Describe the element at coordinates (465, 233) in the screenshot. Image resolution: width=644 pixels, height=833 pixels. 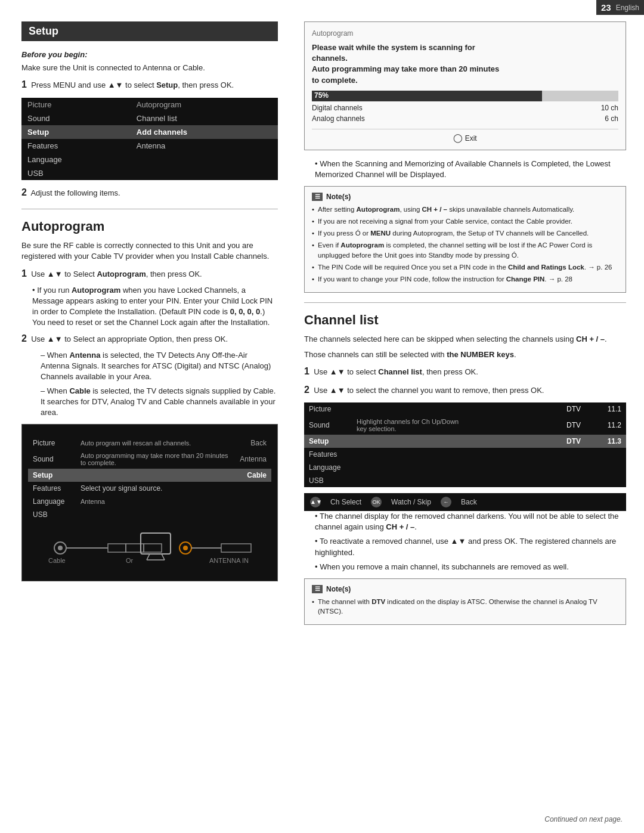
I see `note-3: If you press Ó or MENU during Autoprogra…` at that location.